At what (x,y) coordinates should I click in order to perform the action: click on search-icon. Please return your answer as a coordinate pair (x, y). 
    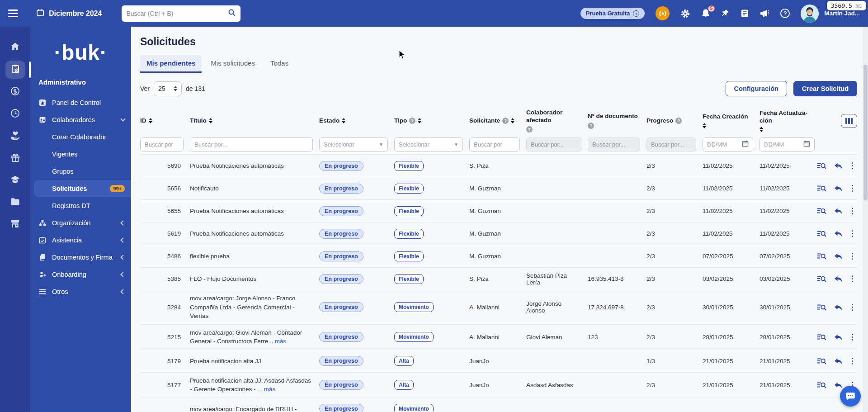
    Looking at the image, I should click on (232, 14).